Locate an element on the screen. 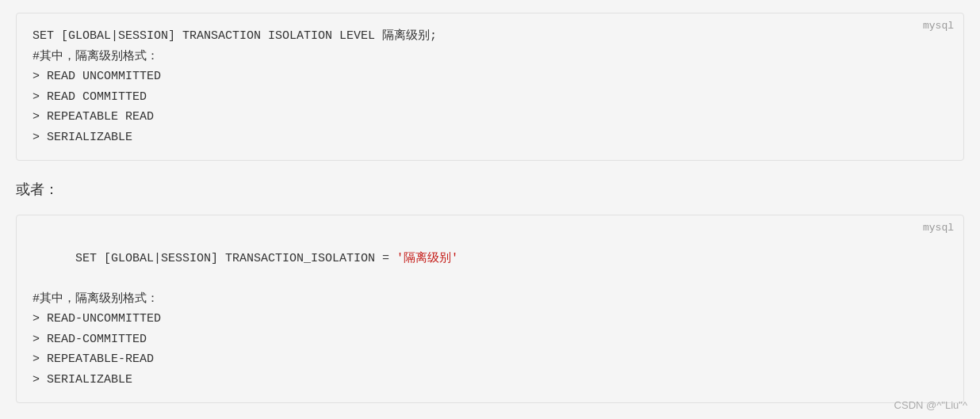 The height and width of the screenshot is (419, 980). or-label: 或者： is located at coordinates (490, 188).